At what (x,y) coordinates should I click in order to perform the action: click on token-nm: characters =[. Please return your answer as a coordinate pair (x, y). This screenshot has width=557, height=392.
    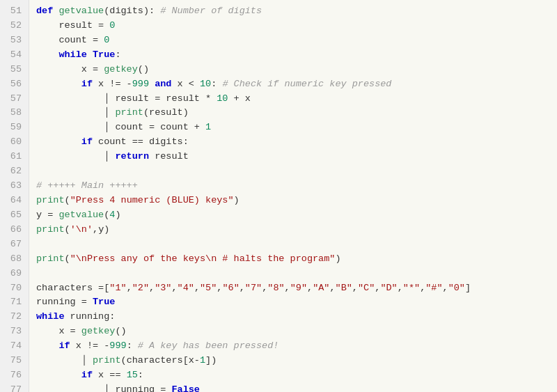
    Looking at the image, I should click on (72, 288).